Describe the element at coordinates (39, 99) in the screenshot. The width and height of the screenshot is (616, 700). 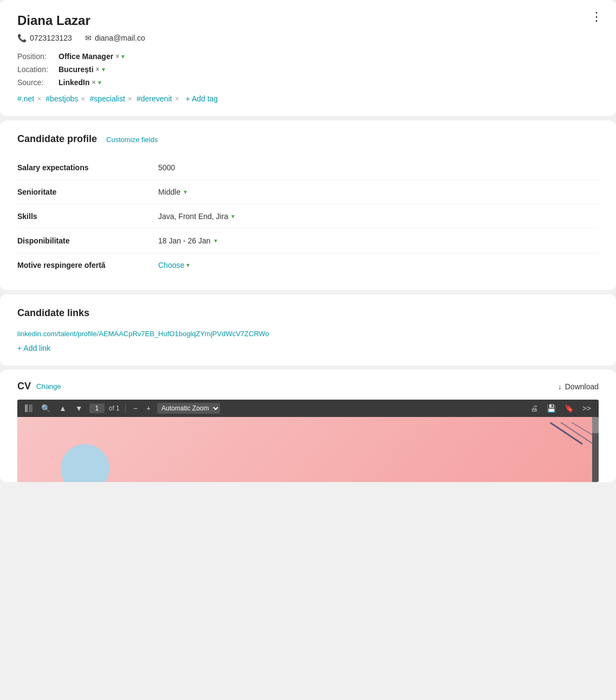
I see `tag-net-remove: ×` at that location.